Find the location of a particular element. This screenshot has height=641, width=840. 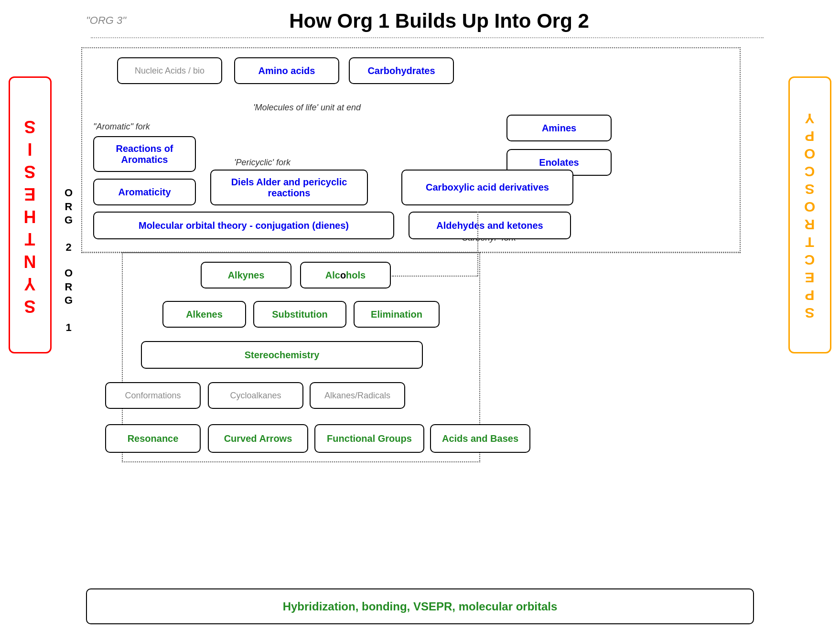

aldehydes-box: Aldehydes and ketones is located at coordinates (490, 225).